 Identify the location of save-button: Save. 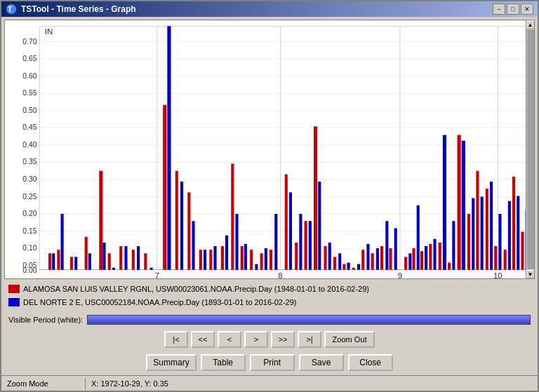
(321, 363).